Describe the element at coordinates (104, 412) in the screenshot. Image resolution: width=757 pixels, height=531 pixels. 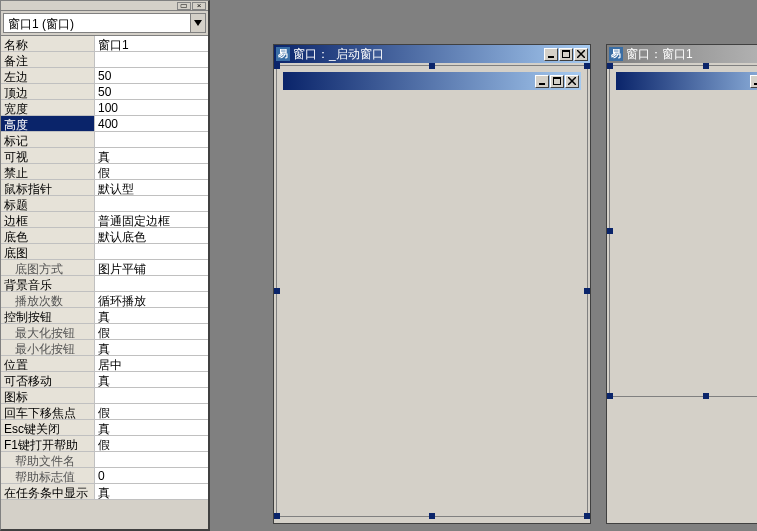
I see `property-row: 回车下移焦点假` at that location.